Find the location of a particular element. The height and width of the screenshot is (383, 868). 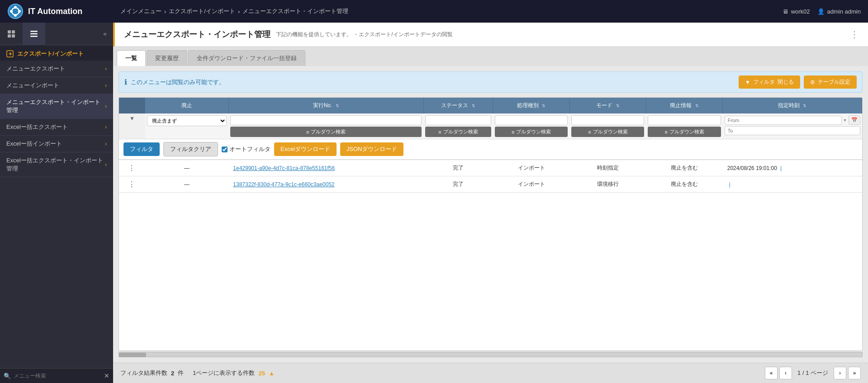

page-last-btn: » is located at coordinates (854, 373).